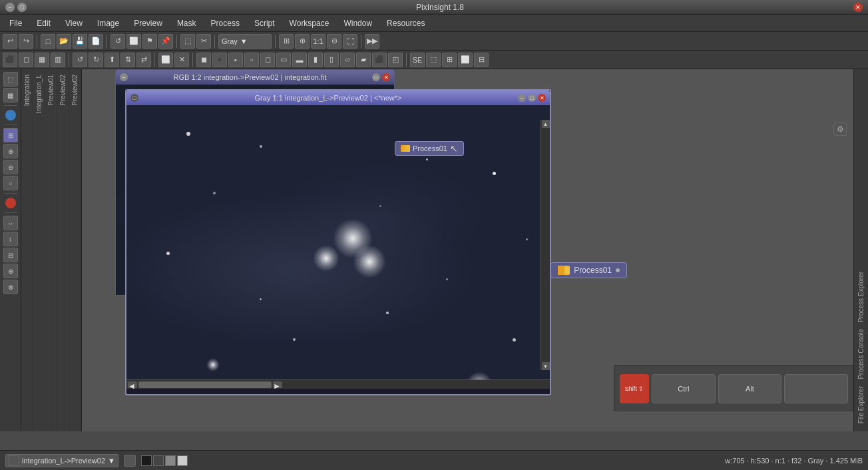 This screenshot has width=868, height=470. Describe the element at coordinates (278, 385) in the screenshot. I see `h-scroll-right: ►` at that location.